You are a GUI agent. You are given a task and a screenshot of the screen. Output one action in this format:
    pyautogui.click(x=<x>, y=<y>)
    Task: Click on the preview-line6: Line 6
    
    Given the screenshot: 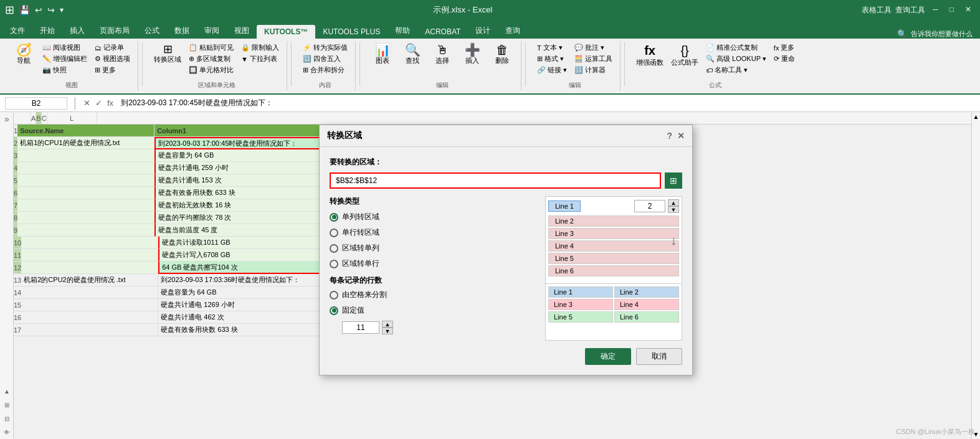 What is the action you would take?
    pyautogui.click(x=614, y=271)
    